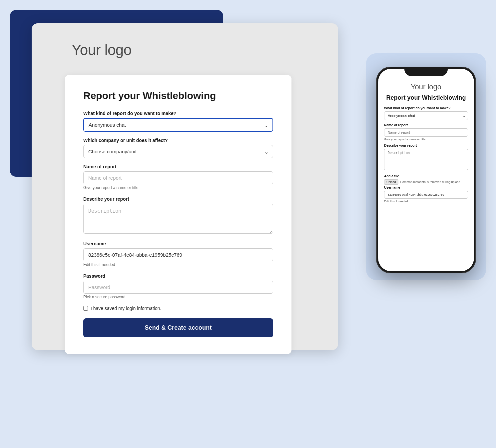 The image size is (496, 448). Describe the element at coordinates (426, 87) in the screenshot. I see `phone-logo: Your logo` at that location.